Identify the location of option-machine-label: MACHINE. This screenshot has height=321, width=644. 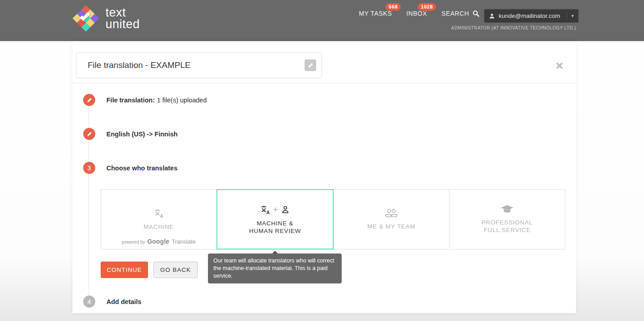
(159, 227).